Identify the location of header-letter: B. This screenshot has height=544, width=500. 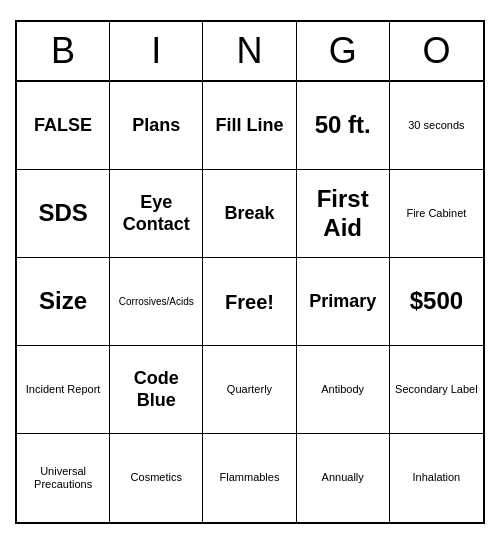
(64, 51).